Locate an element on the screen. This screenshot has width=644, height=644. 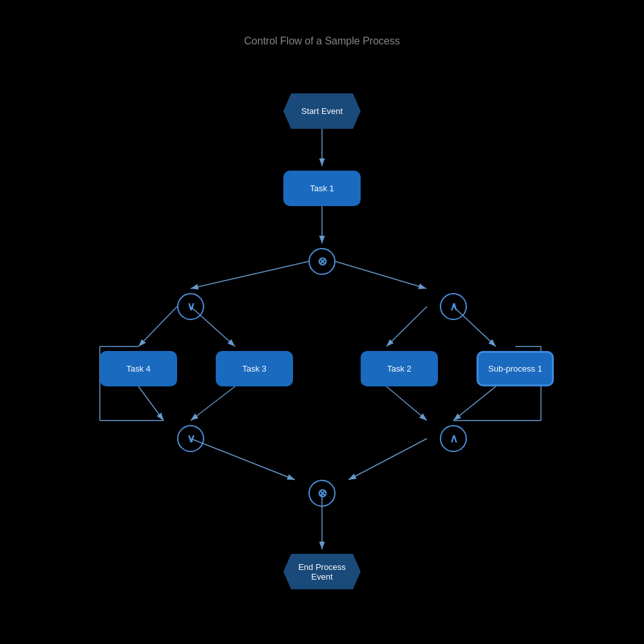
task2-label: Task 2 is located at coordinates (399, 368).